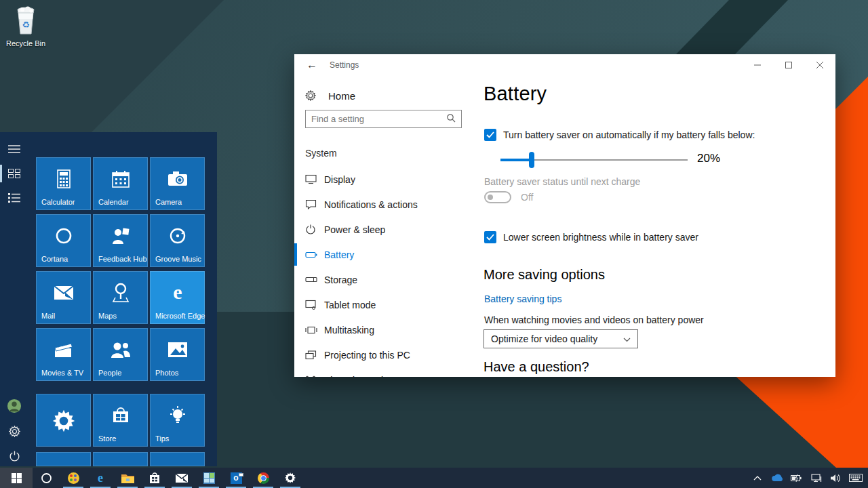 The image size is (868, 488). What do you see at coordinates (100, 478) in the screenshot?
I see `taskbar-edge: e` at bounding box center [100, 478].